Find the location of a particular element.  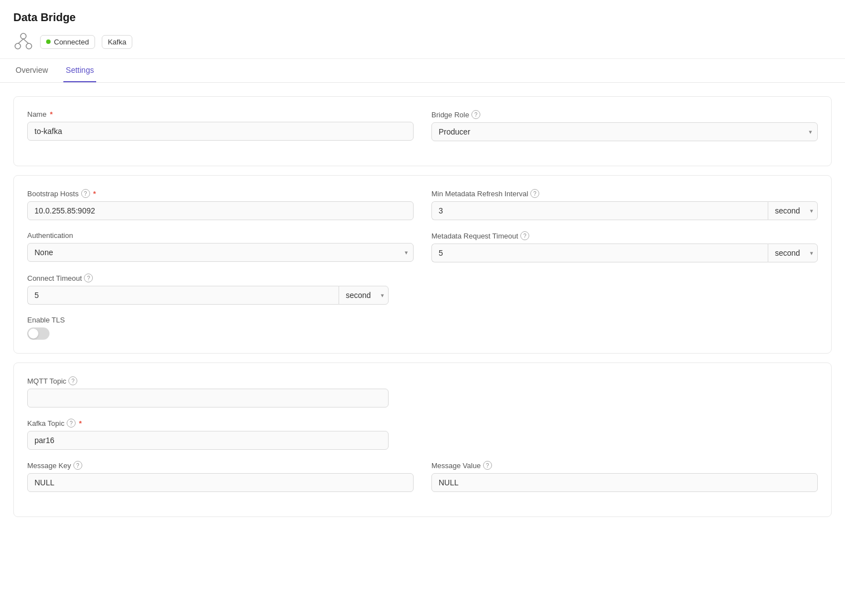

connect-timeout-unit-wrapper: second ▾ is located at coordinates (364, 295).